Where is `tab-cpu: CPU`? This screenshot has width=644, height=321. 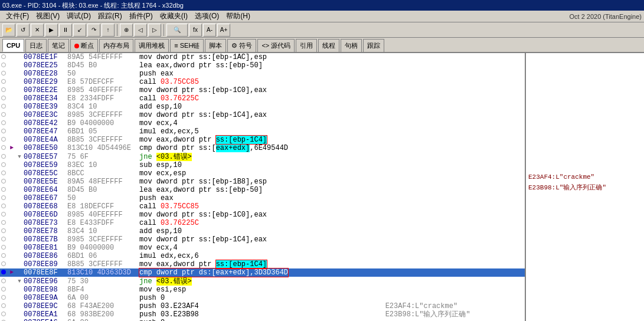
tab-cpu: CPU is located at coordinates (13, 45).